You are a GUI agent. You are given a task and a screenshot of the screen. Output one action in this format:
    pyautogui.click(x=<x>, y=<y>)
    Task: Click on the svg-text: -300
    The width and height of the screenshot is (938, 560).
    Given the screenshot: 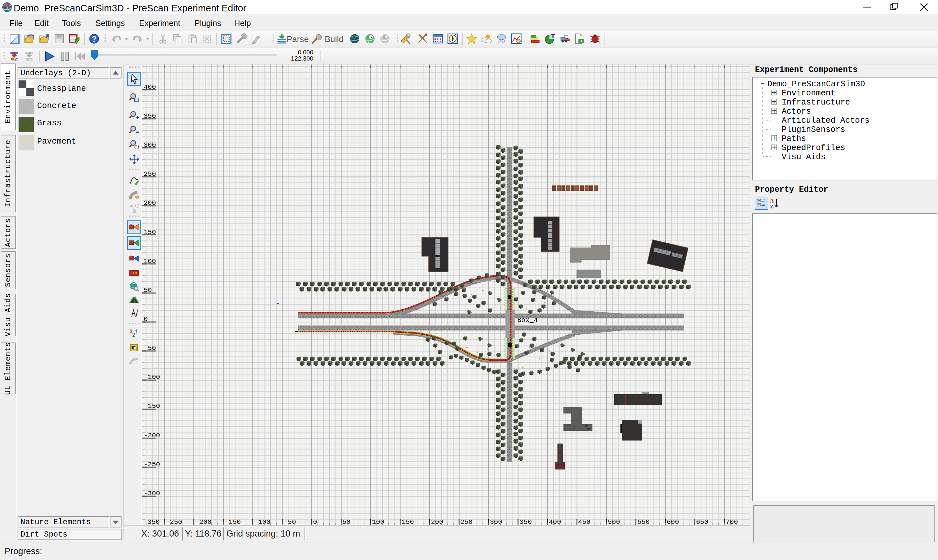 What is the action you would take?
    pyautogui.click(x=152, y=494)
    